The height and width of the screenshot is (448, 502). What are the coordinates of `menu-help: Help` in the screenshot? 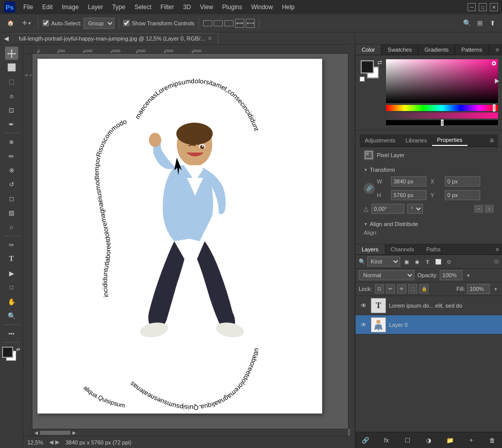 It's located at (289, 7).